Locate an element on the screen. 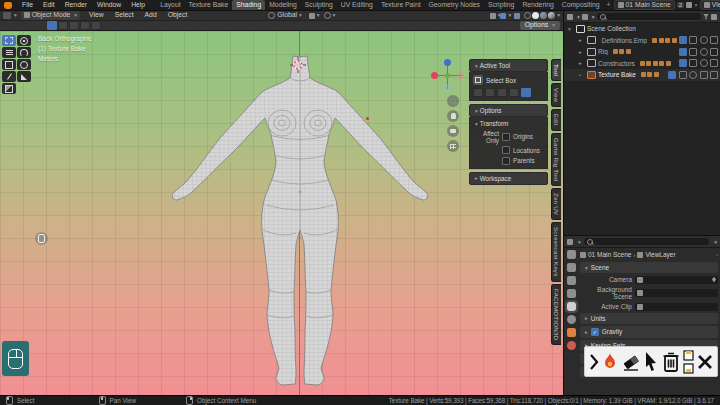  breadcrumb-scene: 01 Main Scene is located at coordinates (610, 254).